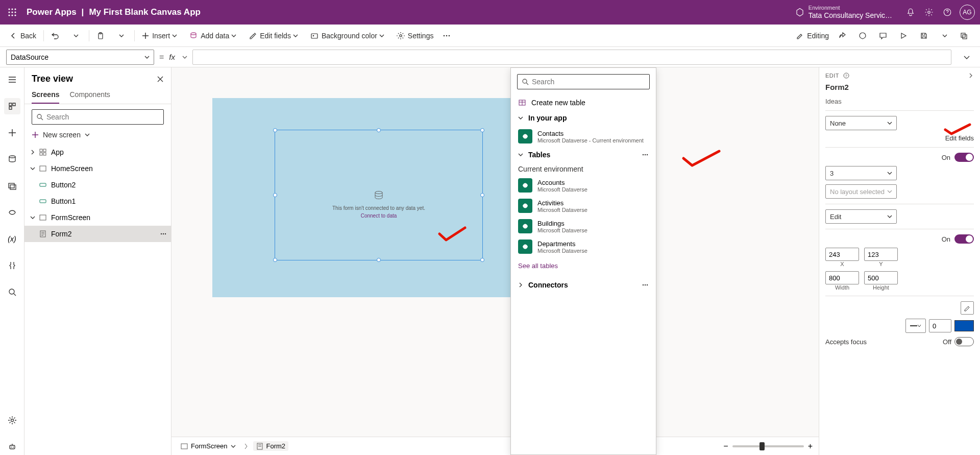  I want to click on section-connectors: Connectors, so click(583, 285).